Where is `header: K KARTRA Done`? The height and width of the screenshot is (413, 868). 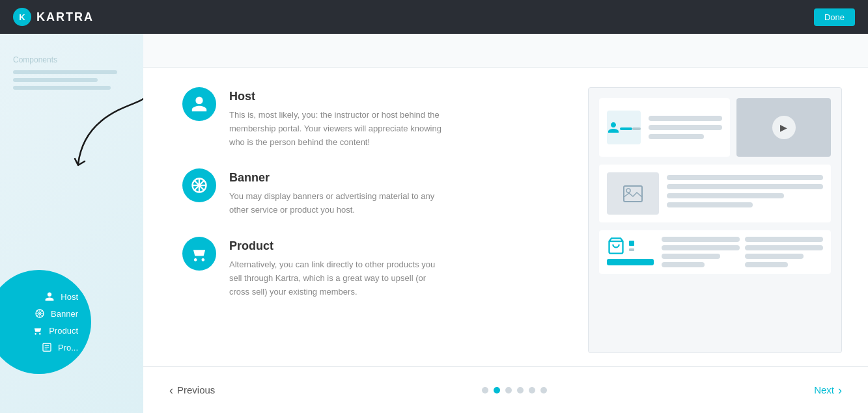 header: K KARTRA Done is located at coordinates (434, 17).